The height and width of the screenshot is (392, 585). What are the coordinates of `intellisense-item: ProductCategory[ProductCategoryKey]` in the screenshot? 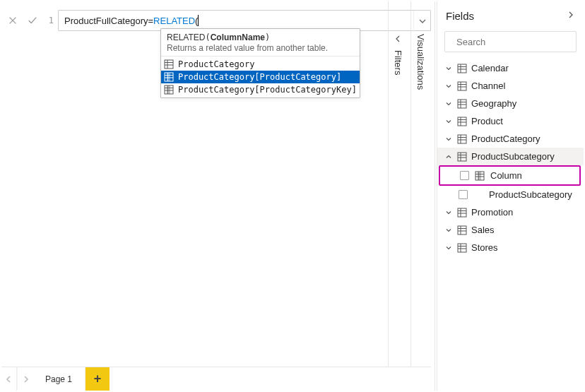 It's located at (260, 90).